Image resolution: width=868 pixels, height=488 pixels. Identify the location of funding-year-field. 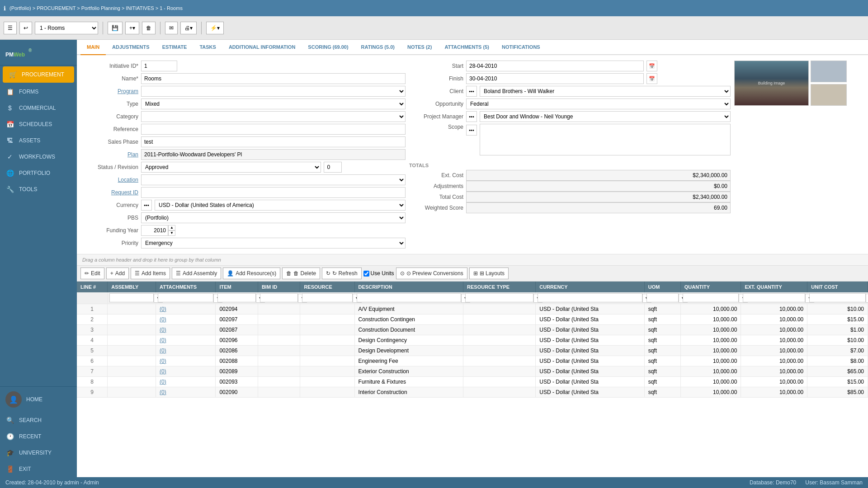
(155, 230).